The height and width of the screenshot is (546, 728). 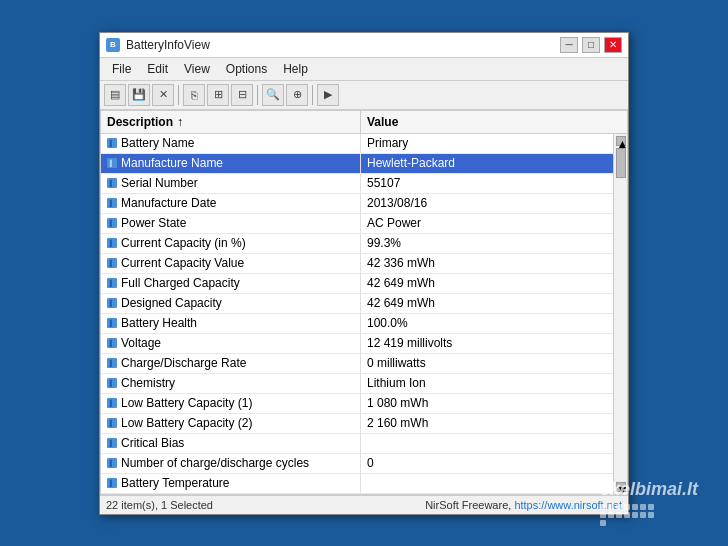 I want to click on row-desc: Manufacture Date, so click(x=231, y=204).